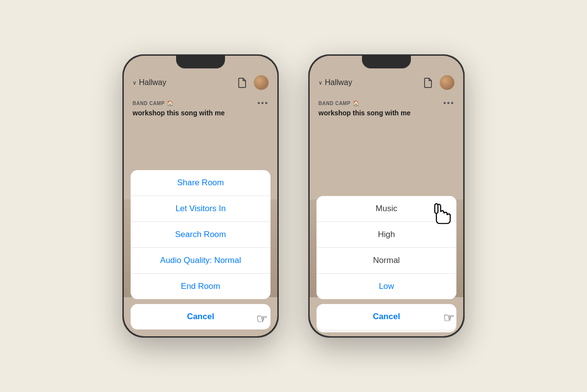 This screenshot has width=587, height=392. Describe the element at coordinates (201, 103) in the screenshot. I see `room-title-row-left: BAND CAMP 🏠 •••` at that location.